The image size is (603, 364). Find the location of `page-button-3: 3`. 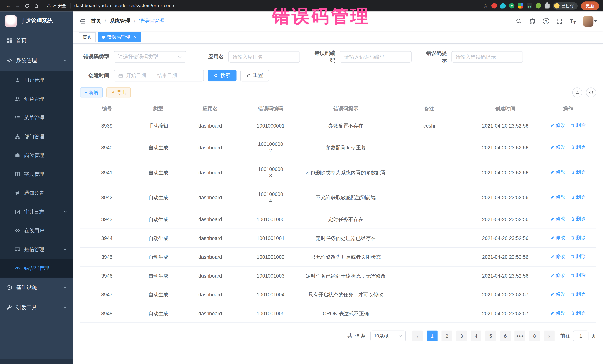

page-button-3: 3 is located at coordinates (462, 336).